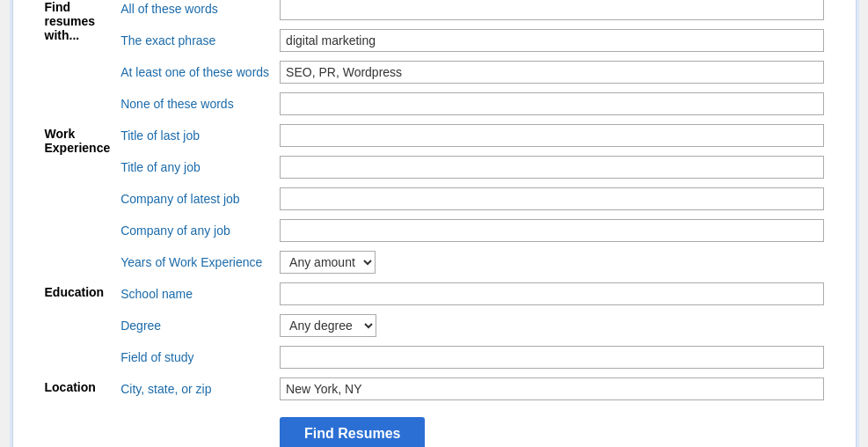  I want to click on location-section-label: Location, so click(77, 389).